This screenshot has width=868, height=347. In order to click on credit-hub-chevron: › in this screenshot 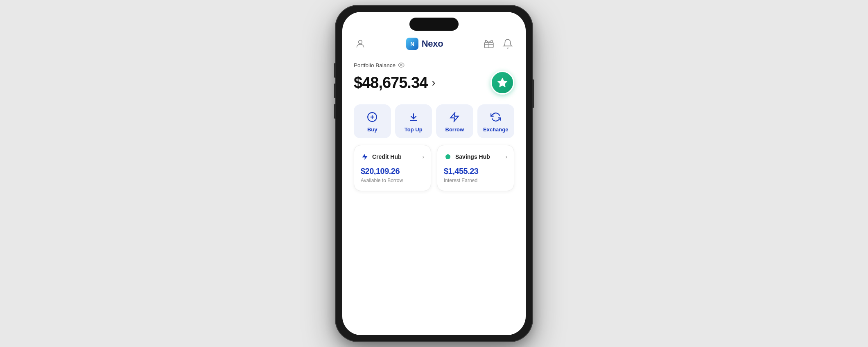, I will do `click(423, 157)`.